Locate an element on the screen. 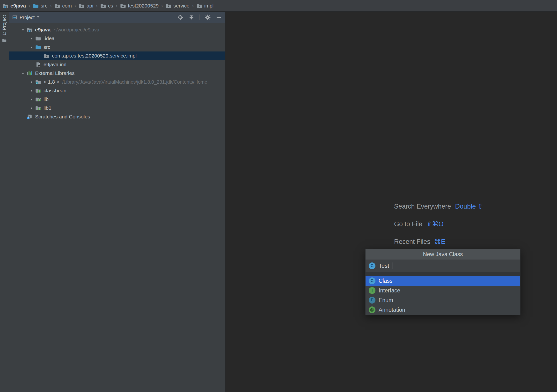 Image resolution: width=557 pixels, height=392 pixels. settings-icon is located at coordinates (208, 17).